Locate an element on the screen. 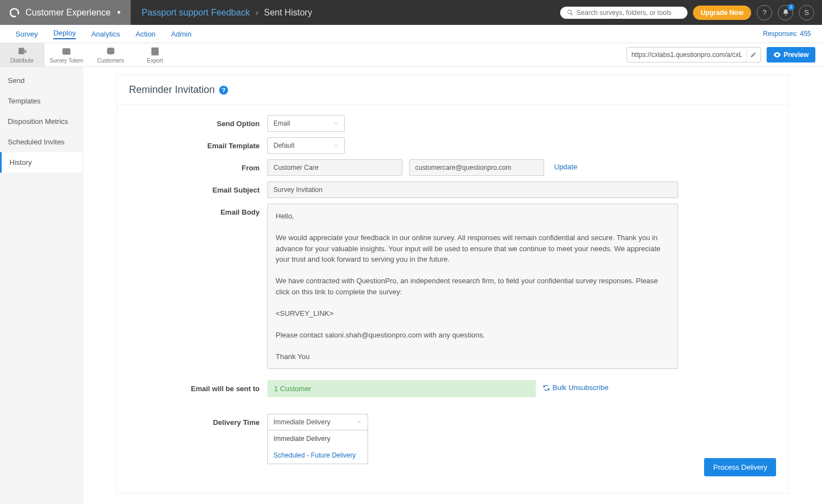 This screenshot has height=504, width=822. sidenav-item-history: History is located at coordinates (41, 163).